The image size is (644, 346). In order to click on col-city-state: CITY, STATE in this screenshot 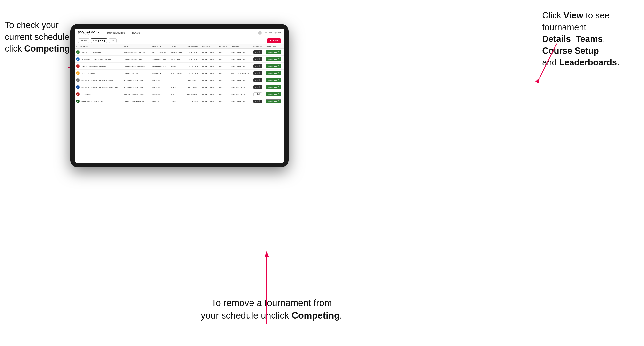, I will do `click(160, 46)`.